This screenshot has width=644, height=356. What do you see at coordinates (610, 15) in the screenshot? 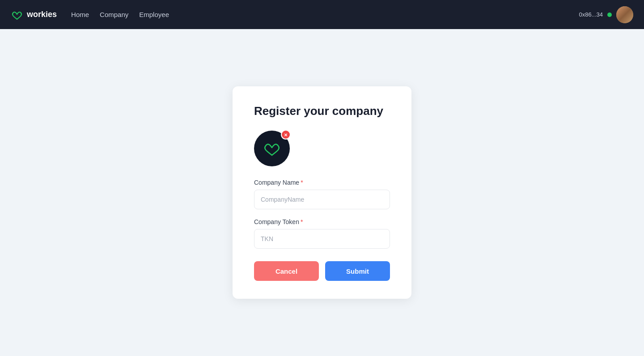
I see `connection-status-dot` at bounding box center [610, 15].